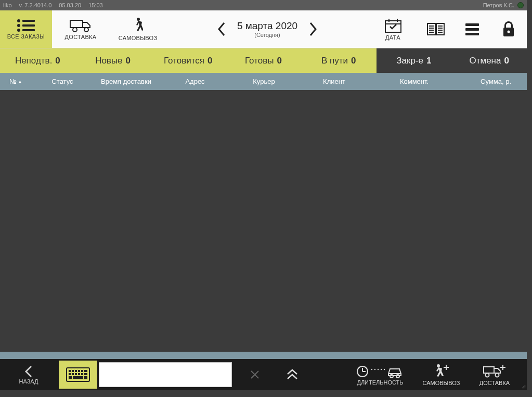 Image resolution: width=532 pixels, height=397 pixels. Describe the element at coordinates (37, 60) in the screenshot. I see `filter-unconfirmed: Неподтв. 0` at that location.